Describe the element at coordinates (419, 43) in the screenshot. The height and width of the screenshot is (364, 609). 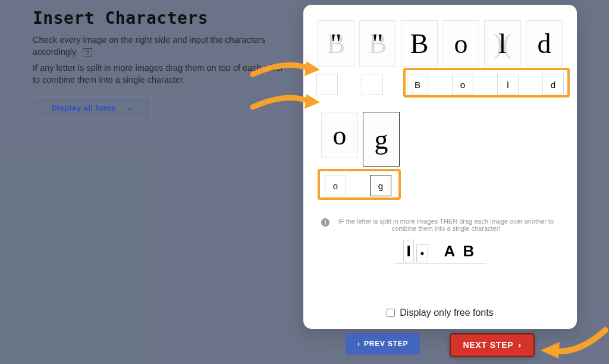
I see `char-tile: B` at that location.